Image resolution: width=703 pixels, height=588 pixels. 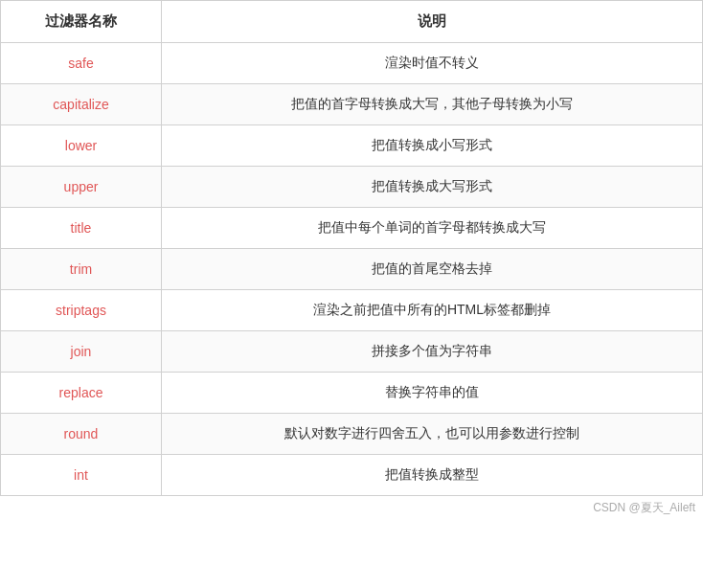 I want to click on filter-desc: 把值转换成整型, so click(x=433, y=475).